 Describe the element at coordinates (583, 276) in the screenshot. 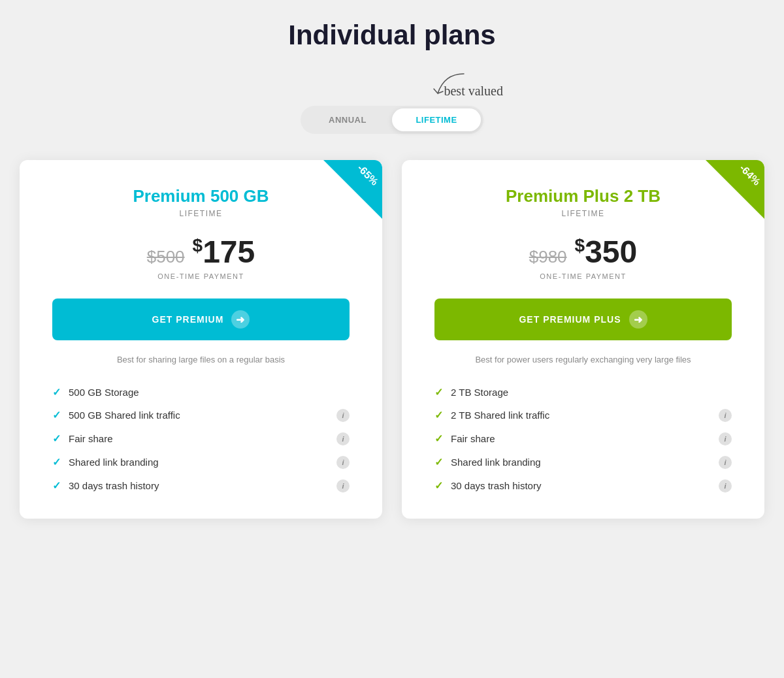

I see `payment-type-premium-plus: ONE-TIME PAYMENT` at that location.